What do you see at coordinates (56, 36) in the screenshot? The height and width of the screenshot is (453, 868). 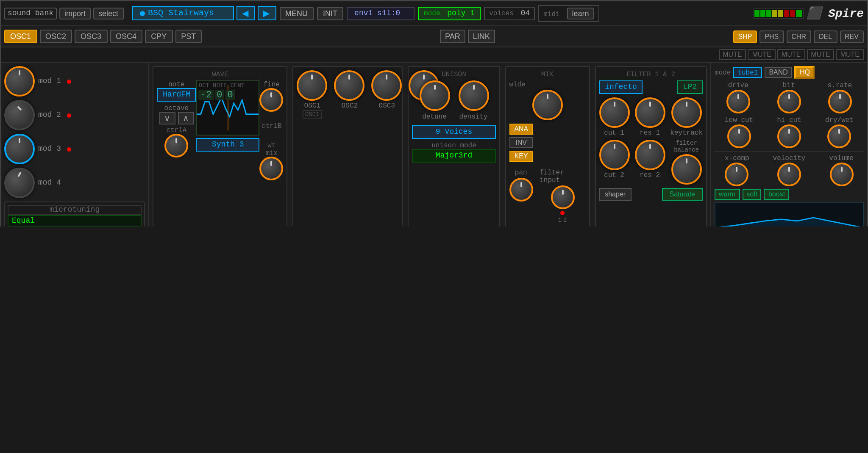 I see `osc2-tab: OSC2` at bounding box center [56, 36].